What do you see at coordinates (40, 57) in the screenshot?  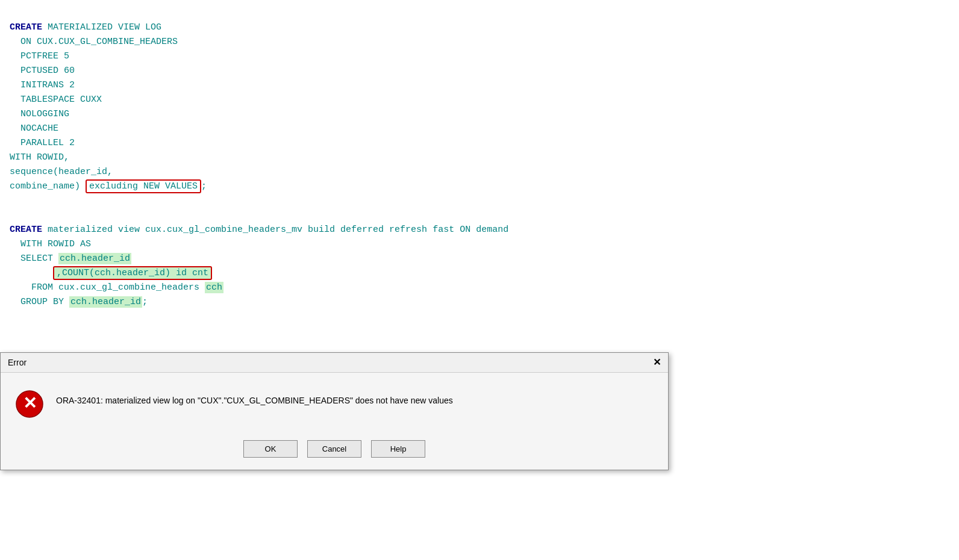 I see `code-line-3: PCTFREE 5` at bounding box center [40, 57].